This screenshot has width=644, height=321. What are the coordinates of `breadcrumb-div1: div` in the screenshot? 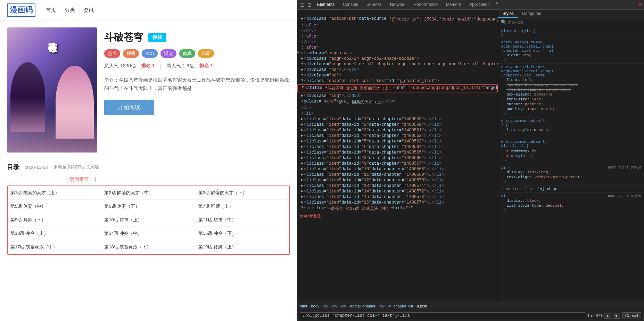 It's located at (326, 306).